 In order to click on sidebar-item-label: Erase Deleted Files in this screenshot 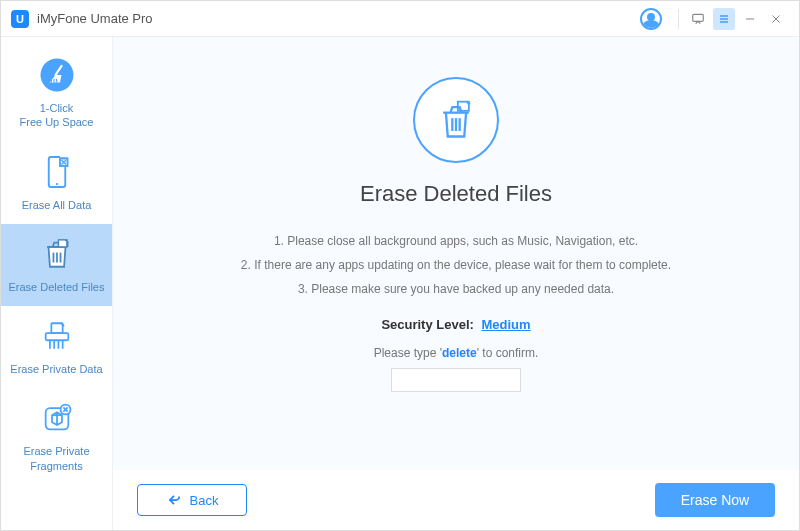, I will do `click(57, 287)`.